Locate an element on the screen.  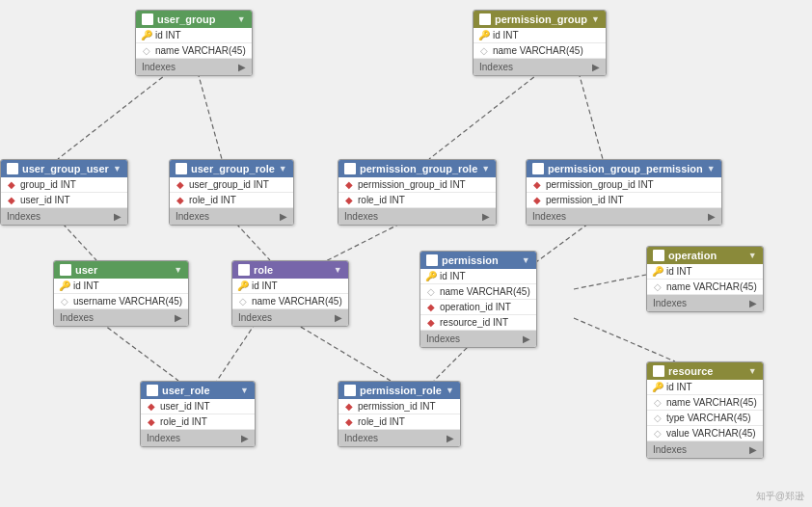
table-operation: operation▼🔑id INT◇name VARCHAR(45)Indexe… is located at coordinates (705, 280).